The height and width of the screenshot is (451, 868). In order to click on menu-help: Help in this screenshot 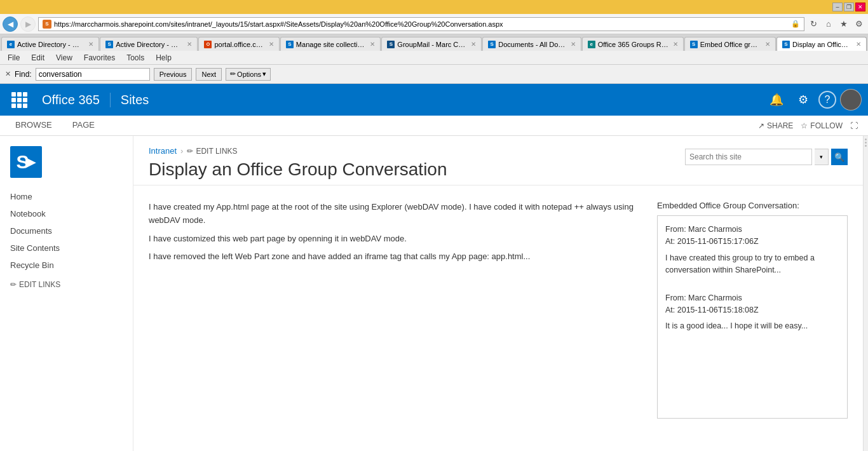, I will do `click(164, 58)`.